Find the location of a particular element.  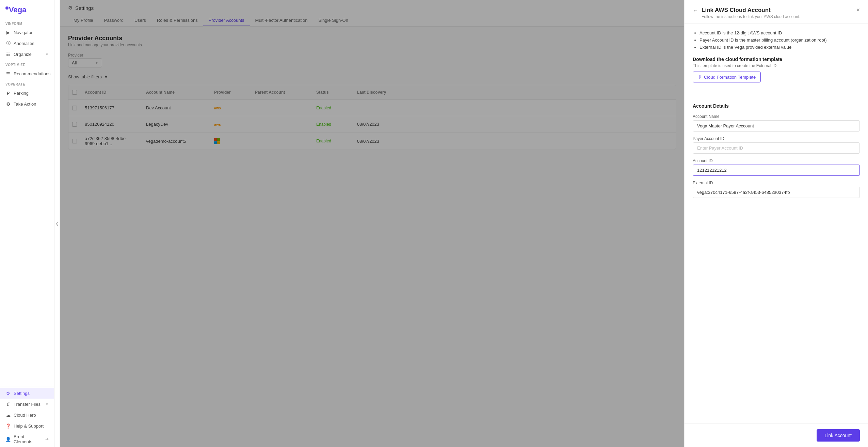

sidebar-item-navigator: ▶ Navigator is located at coordinates (27, 32).